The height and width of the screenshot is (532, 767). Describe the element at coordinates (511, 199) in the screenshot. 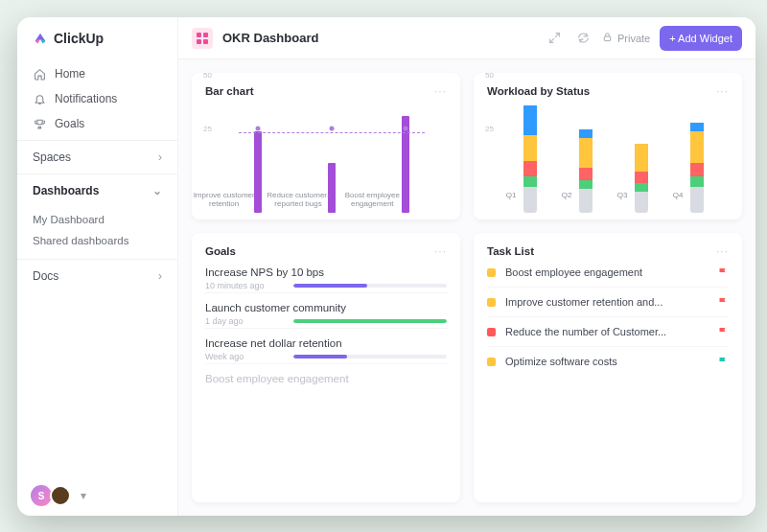

I see `stack-category-label: Q1` at that location.